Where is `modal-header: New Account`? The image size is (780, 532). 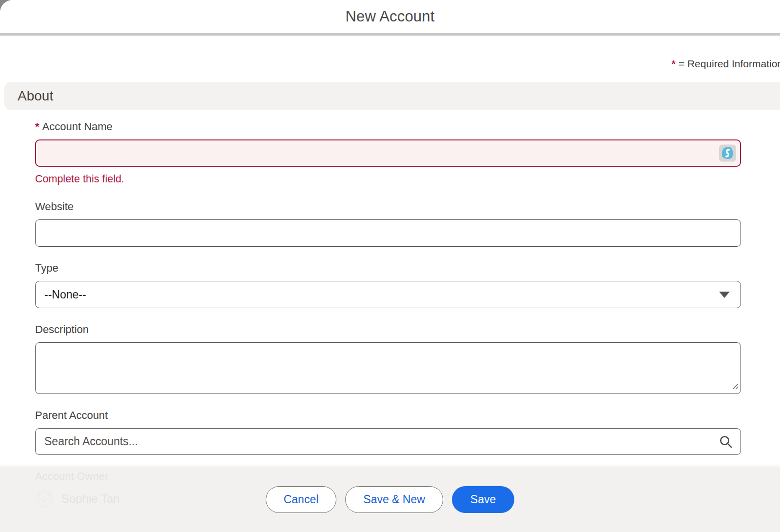 modal-header: New Account is located at coordinates (390, 18).